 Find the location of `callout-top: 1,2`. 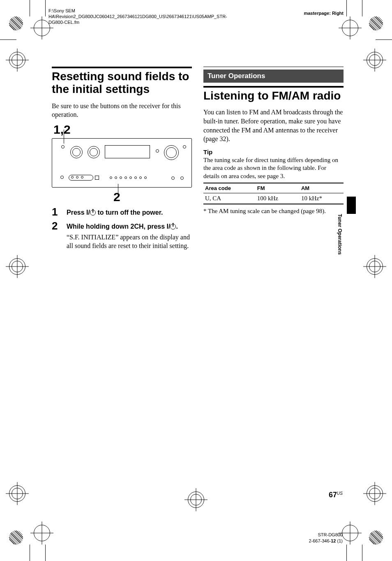

callout-top: 1,2 is located at coordinates (122, 130).